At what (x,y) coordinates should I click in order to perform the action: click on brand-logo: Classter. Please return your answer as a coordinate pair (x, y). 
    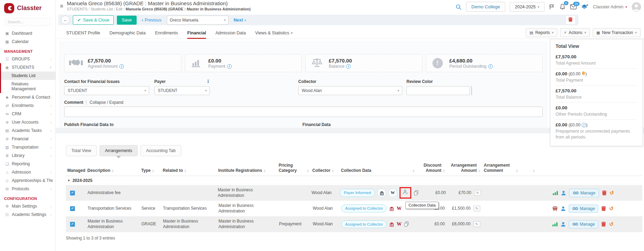
    Looking at the image, I should click on (28, 7).